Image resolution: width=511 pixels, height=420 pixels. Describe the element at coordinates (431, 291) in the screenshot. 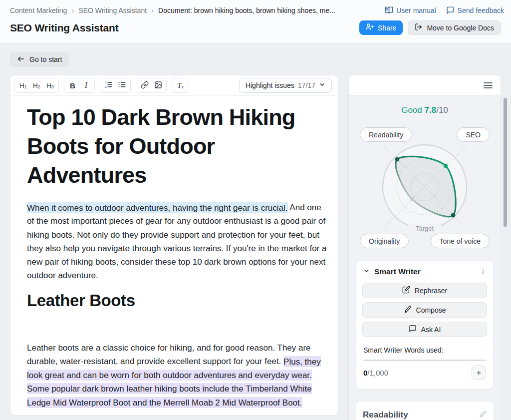

I see `rephraser-label: Rephraser` at that location.